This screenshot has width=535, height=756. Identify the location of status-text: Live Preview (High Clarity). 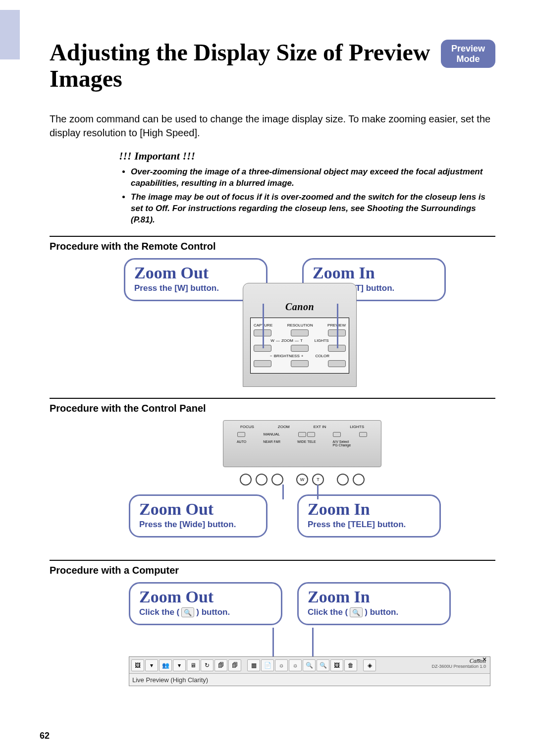
(170, 680).